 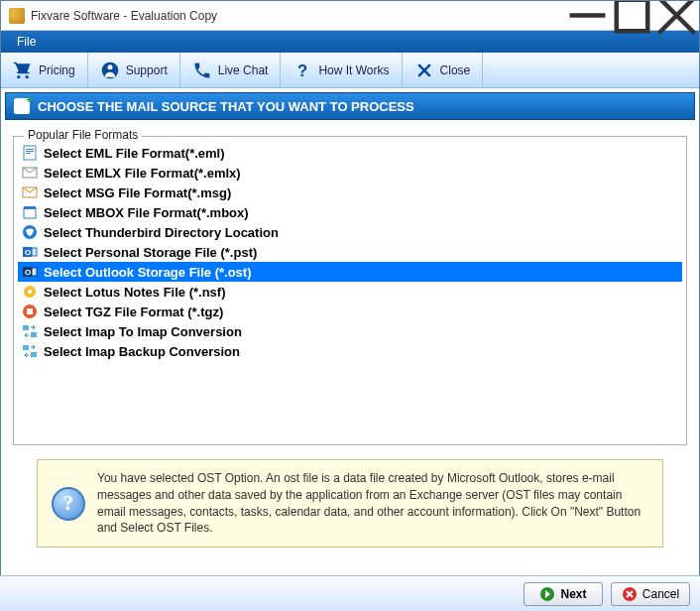 What do you see at coordinates (26, 42) in the screenshot?
I see `menu-file: File` at bounding box center [26, 42].